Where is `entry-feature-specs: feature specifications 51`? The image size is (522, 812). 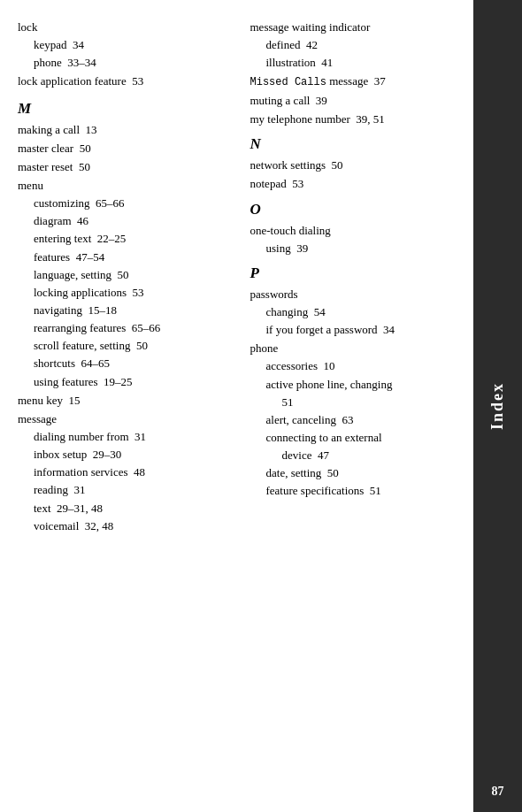
entry-feature-specs: feature specifications 51 is located at coordinates (357, 491).